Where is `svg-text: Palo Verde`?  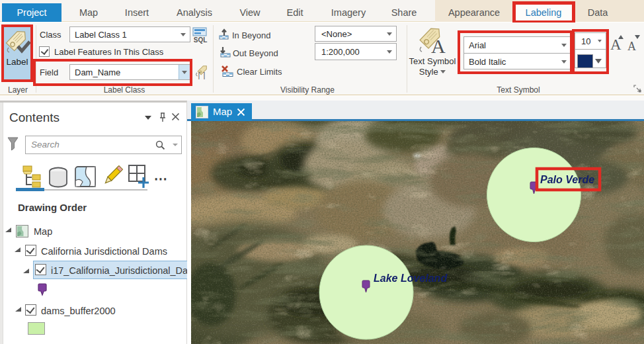 svg-text: Palo Verde is located at coordinates (567, 180).